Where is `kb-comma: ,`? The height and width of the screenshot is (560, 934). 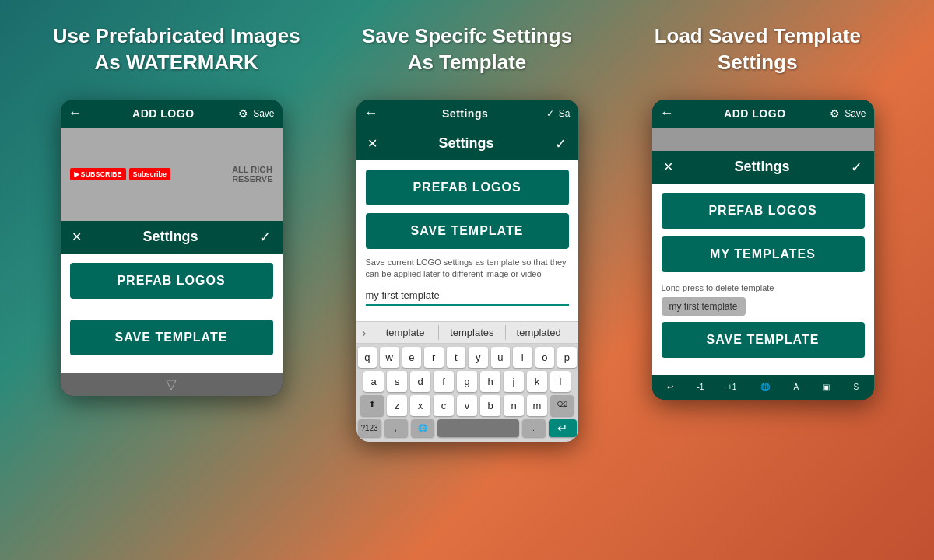
kb-comma: , is located at coordinates (396, 428).